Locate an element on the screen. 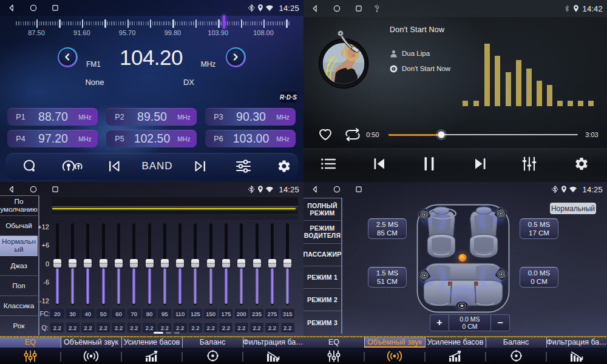 The width and height of the screenshot is (607, 364). frequency-ruler: 87.5091.6095.7099.80103.90108.00 is located at coordinates (152, 19).